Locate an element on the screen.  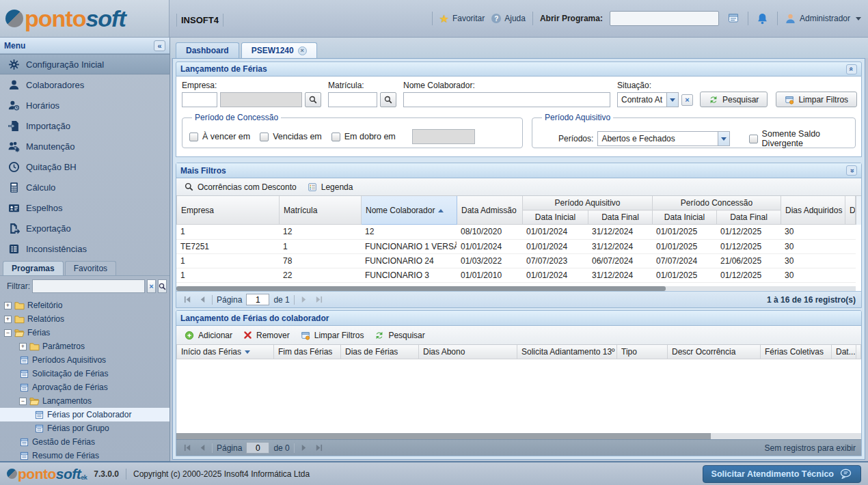
sidebar-item-espelhos: Espelhos is located at coordinates (85, 208).